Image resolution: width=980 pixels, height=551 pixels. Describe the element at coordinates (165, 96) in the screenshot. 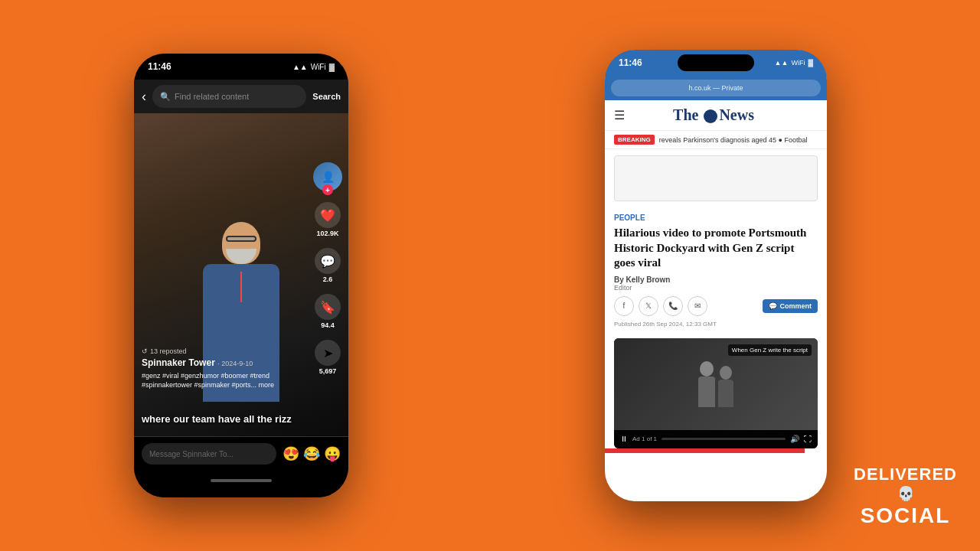

I see `search-icon: 🔍` at that location.